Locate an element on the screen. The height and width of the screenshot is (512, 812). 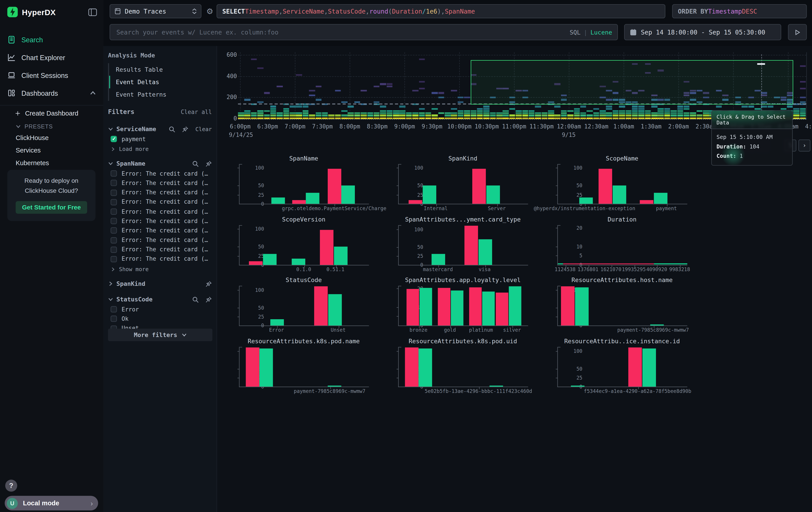
minichart-duration: Duration20105011245381376801162107019935… is located at coordinates (621, 245).